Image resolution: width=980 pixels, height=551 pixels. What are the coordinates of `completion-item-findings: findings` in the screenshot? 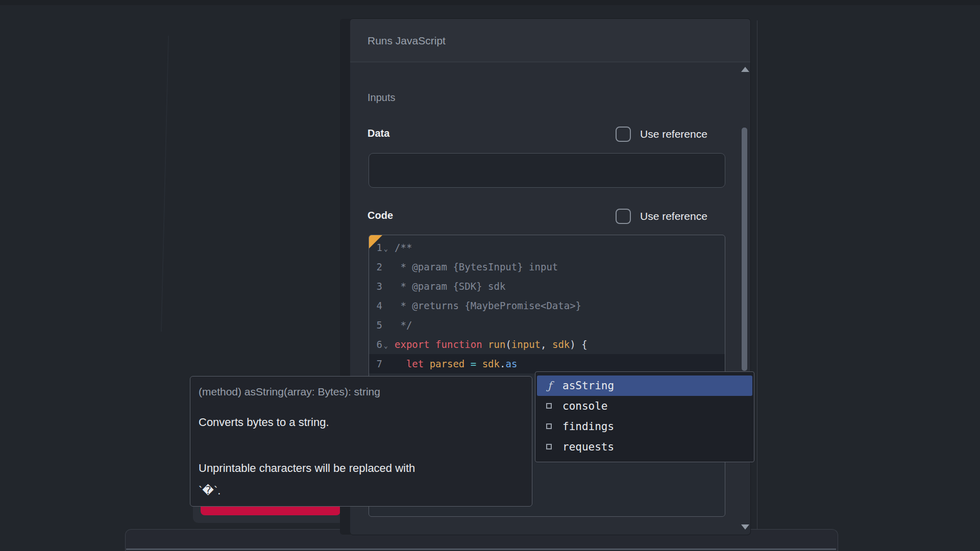 It's located at (645, 427).